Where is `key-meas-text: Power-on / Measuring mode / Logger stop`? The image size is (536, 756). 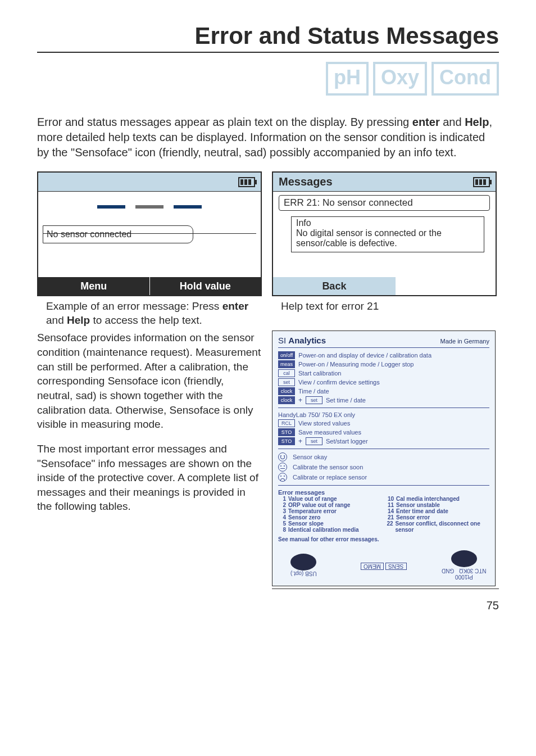
key-meas-text: Power-on / Measuring mode / Logger stop is located at coordinates (356, 364).